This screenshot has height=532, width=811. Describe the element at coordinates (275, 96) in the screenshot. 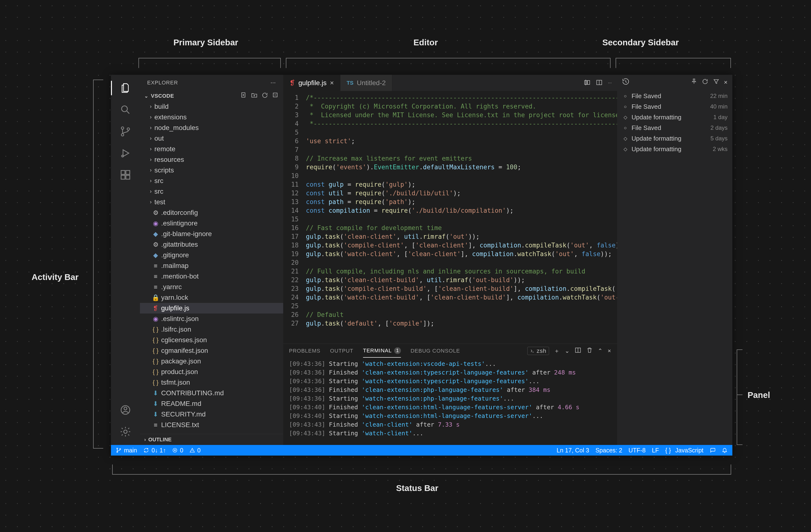

I see `collapse-icon` at that location.